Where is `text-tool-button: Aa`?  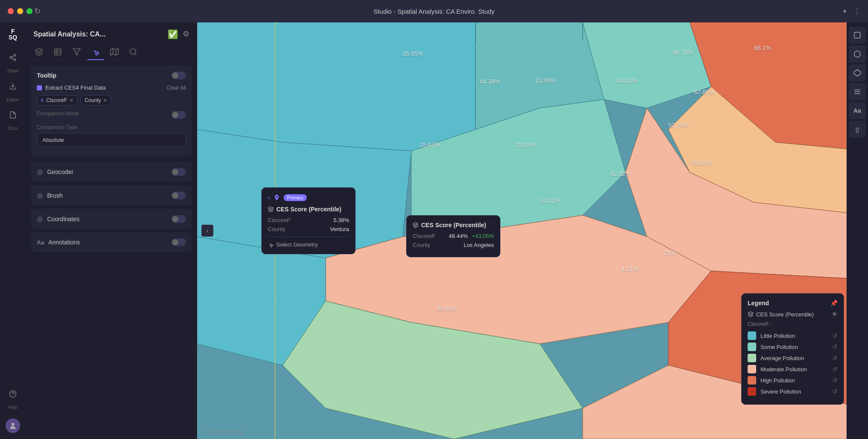 text-tool-button: Aa is located at coordinates (857, 111).